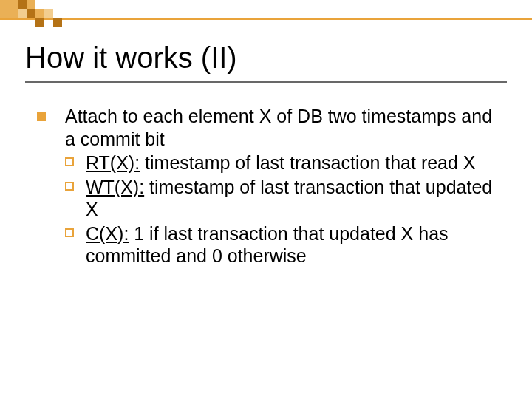  What do you see at coordinates (132, 58) in the screenshot?
I see `slide-title: How it works (II)` at bounding box center [132, 58].